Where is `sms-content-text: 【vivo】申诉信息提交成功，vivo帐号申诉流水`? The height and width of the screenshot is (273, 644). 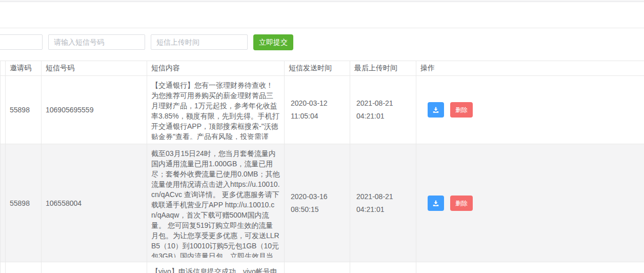
sms-content-text: 【vivo】申诉信息提交成功，vivo帐号申诉流水 is located at coordinates (215, 270).